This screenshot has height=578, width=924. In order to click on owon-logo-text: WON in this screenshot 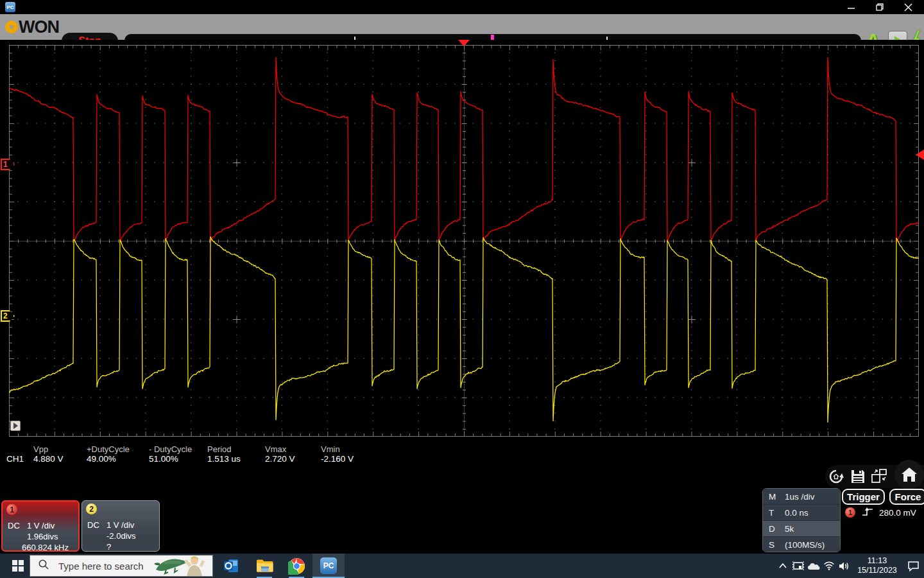, I will do `click(38, 27)`.